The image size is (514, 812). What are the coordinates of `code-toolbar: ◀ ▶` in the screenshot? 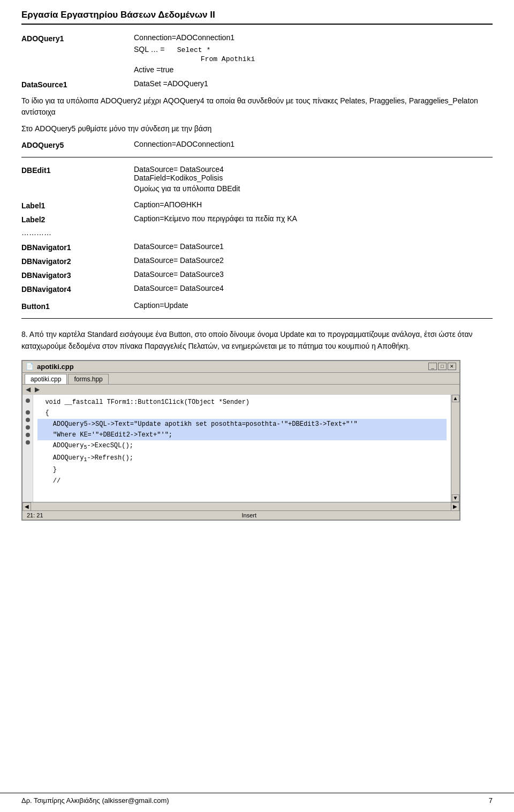 It's located at (241, 390).